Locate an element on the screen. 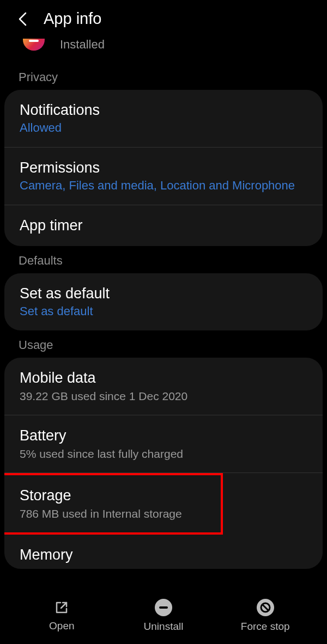  app-status-row: Installed is located at coordinates (164, 50).